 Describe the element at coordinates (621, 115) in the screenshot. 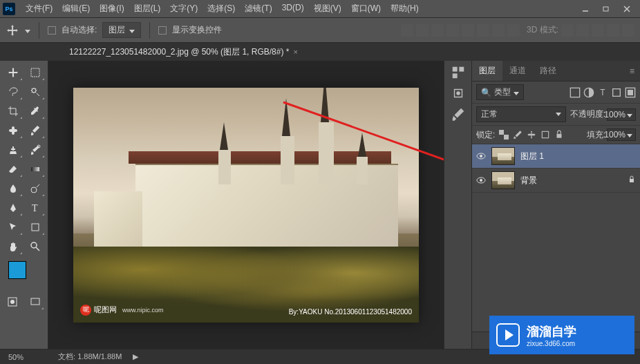

I see `opacity-field: 100%` at that location.